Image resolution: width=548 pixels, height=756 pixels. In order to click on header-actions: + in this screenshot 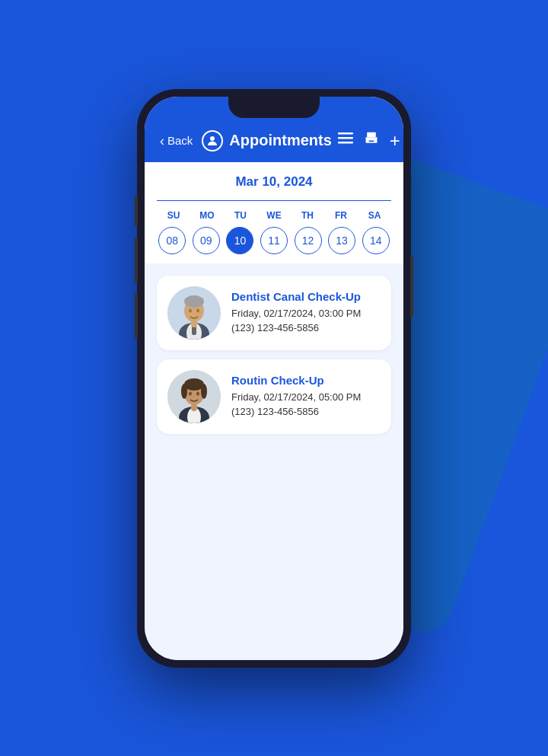, I will do `click(369, 140)`.